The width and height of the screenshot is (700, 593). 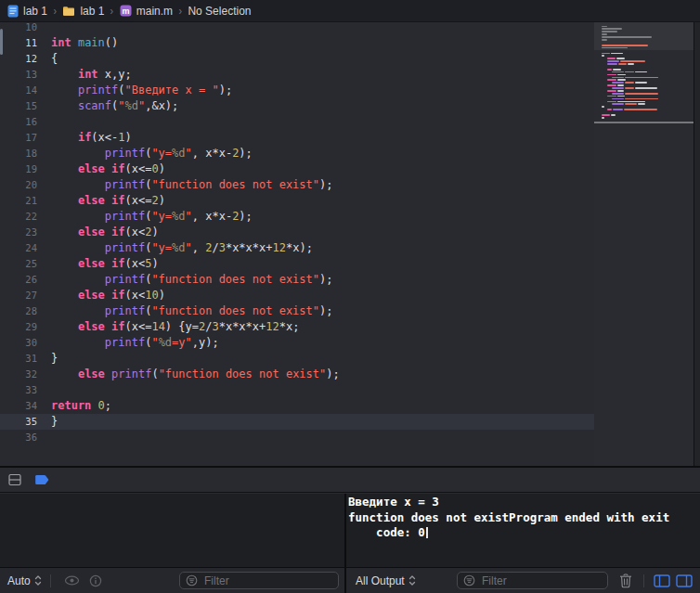 What do you see at coordinates (28, 11) in the screenshot?
I see `breadcrumb-item-project: lab 1` at bounding box center [28, 11].